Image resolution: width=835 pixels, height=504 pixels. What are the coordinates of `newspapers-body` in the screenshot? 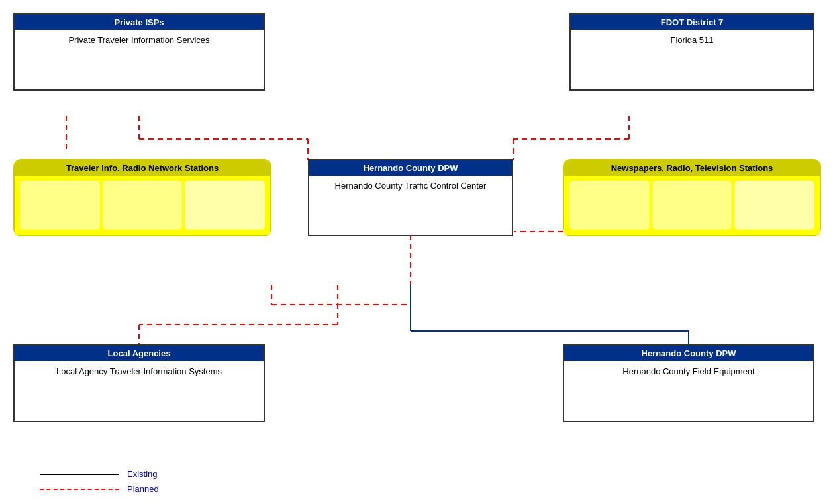 It's located at (692, 205).